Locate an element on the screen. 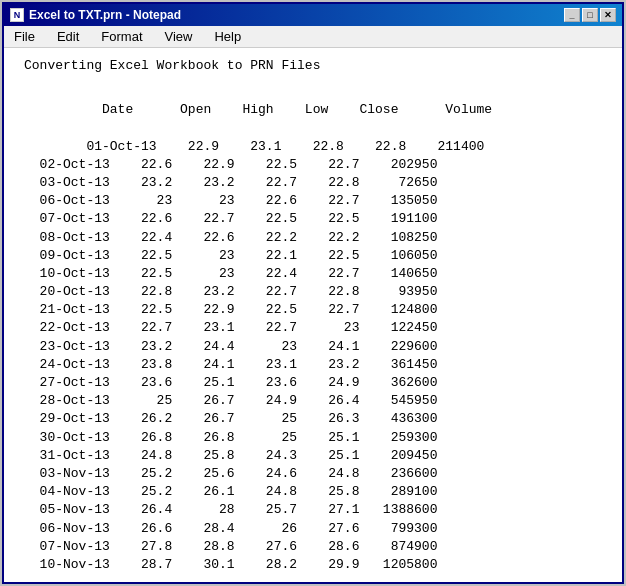 The width and height of the screenshot is (626, 586). title-bar: N Excel to TXT.prn - Notepad _ □ ✕ is located at coordinates (313, 15).